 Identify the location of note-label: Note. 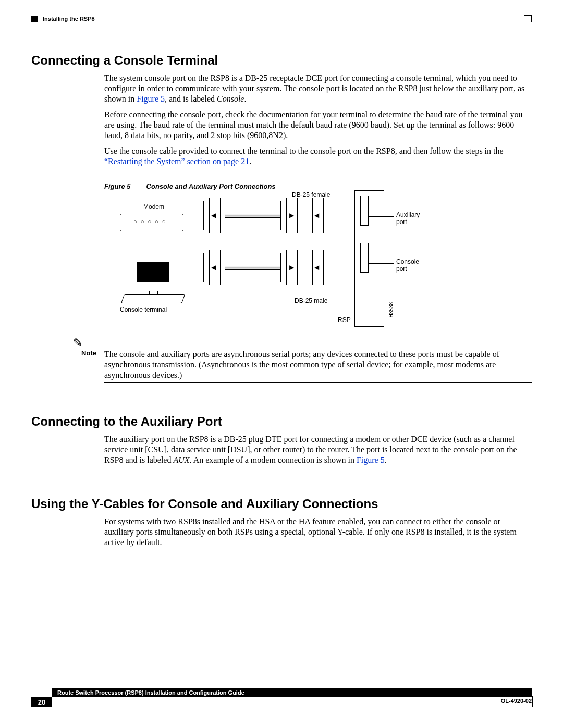
(89, 365).